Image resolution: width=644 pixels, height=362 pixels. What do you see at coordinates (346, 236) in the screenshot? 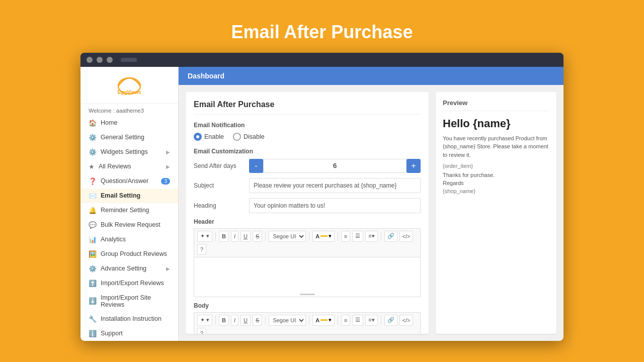
I see `ul-btn: ≡` at bounding box center [346, 236].